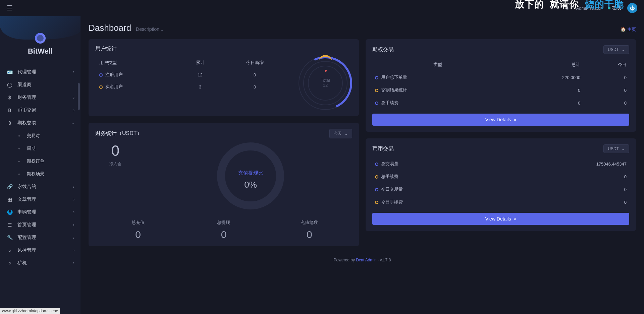  I want to click on sidebar-subitem-4-0: ○交易对, so click(40, 136).